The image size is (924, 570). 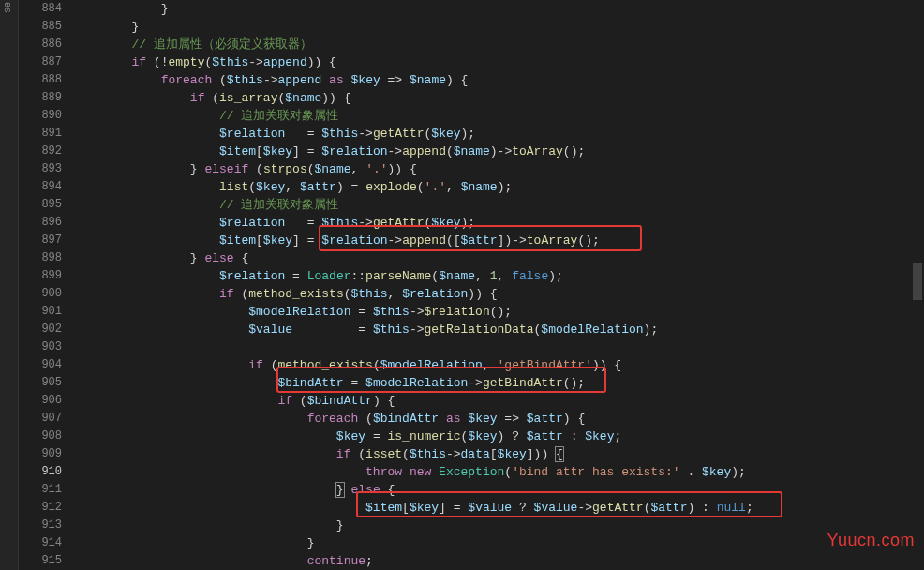 I want to click on line-number: 898, so click(x=40, y=259).